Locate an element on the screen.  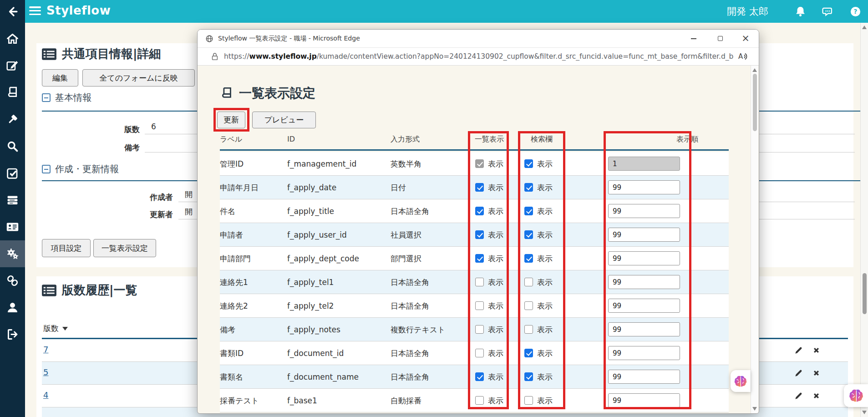
lock-icon is located at coordinates (215, 56).